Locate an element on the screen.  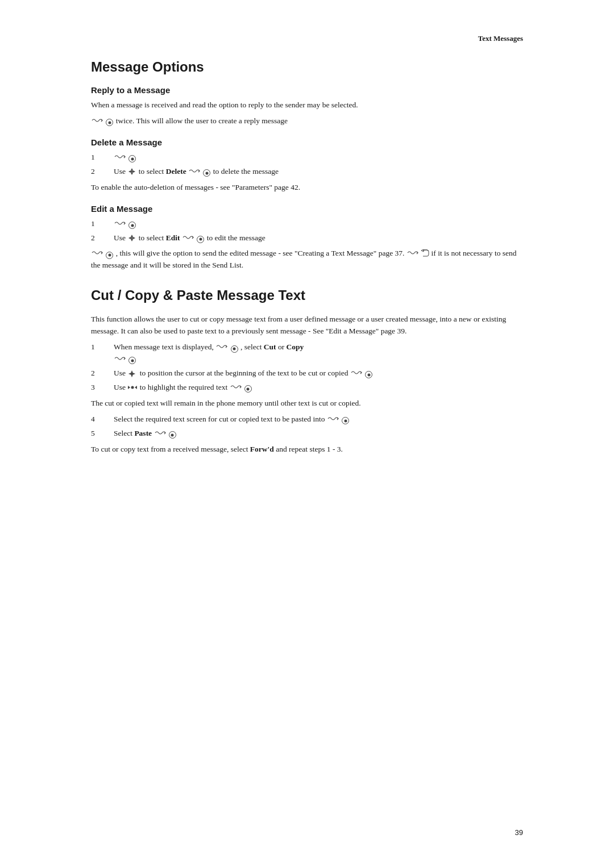
nav-lr-icon-step3 is located at coordinates (132, 387).